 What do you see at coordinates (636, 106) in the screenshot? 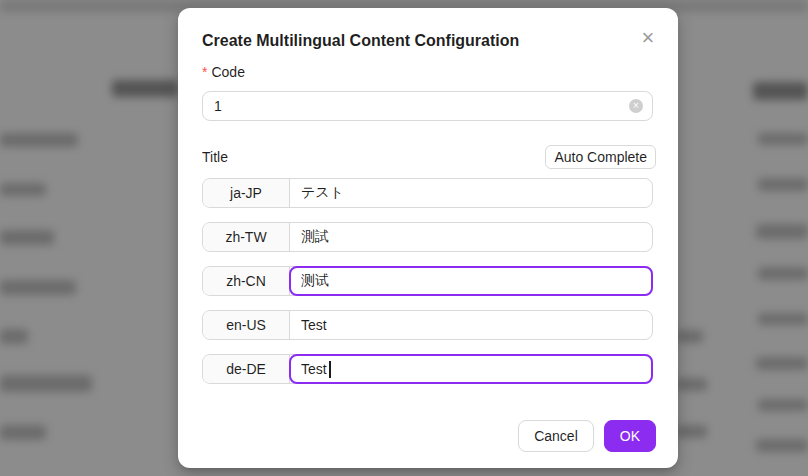
I see `clear-x-glyph: ×` at bounding box center [636, 106].